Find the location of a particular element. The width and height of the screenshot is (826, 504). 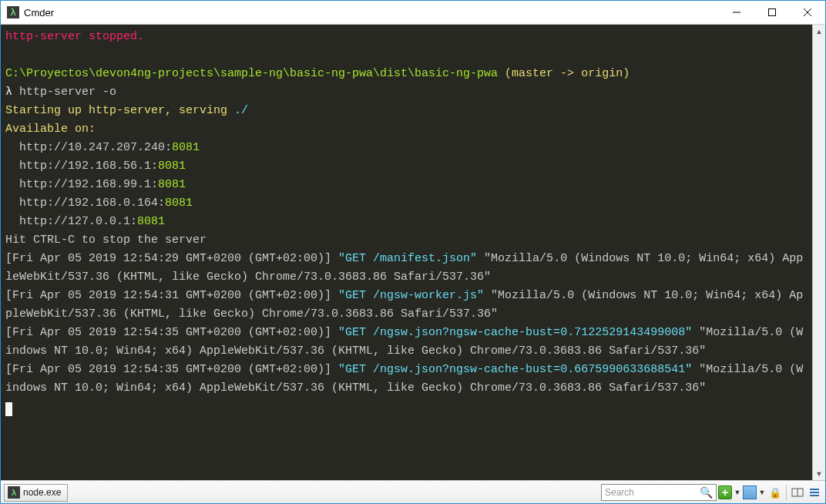

terminal-text: http-server stopped. is located at coordinates (75, 37).